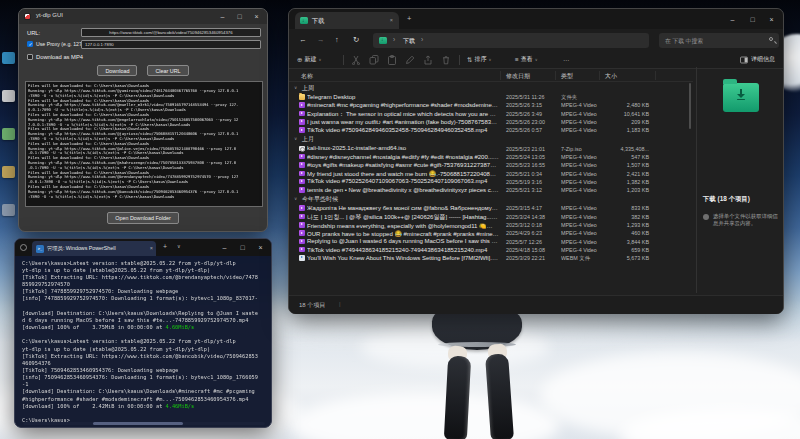  Describe the element at coordinates (491, 225) in the screenshot. I see `file-row: Friendship means everything, especially …` at that location.